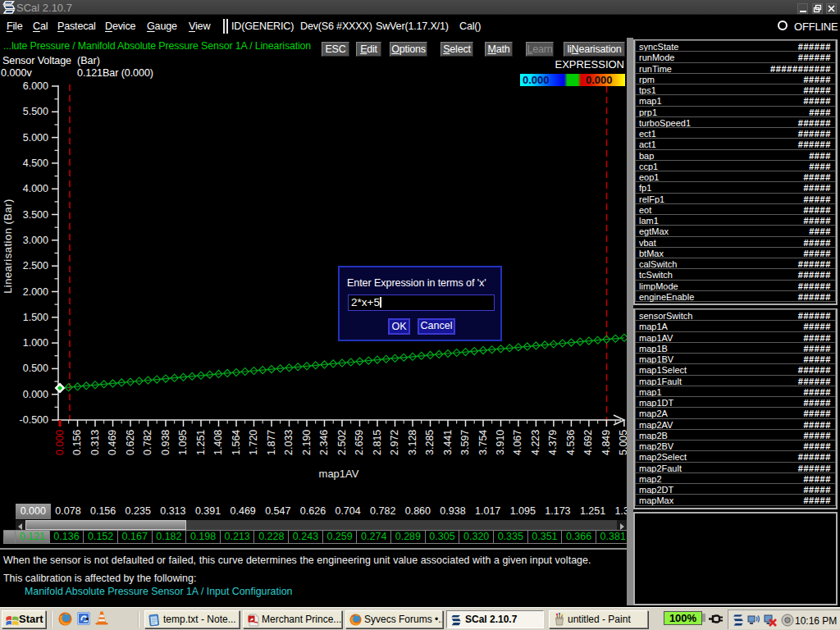 The height and width of the screenshot is (630, 840). I want to click on svg-text: 3.500, so click(36, 215).